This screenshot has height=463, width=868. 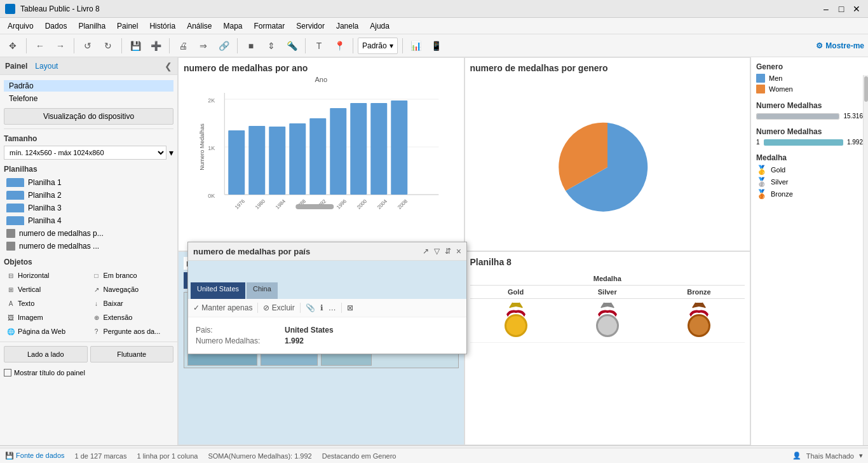 I want to click on manter-apenas-btn: ✓ Manter apenas, so click(x=222, y=308).